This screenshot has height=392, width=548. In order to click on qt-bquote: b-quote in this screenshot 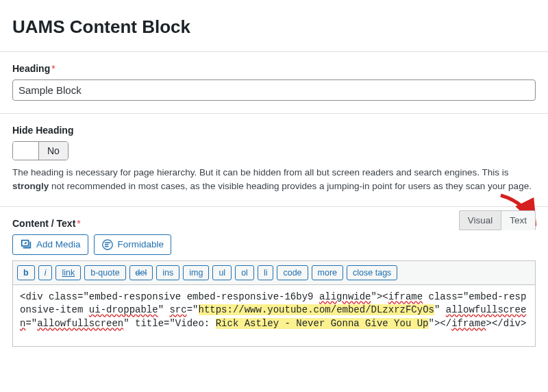, I will do `click(105, 273)`.